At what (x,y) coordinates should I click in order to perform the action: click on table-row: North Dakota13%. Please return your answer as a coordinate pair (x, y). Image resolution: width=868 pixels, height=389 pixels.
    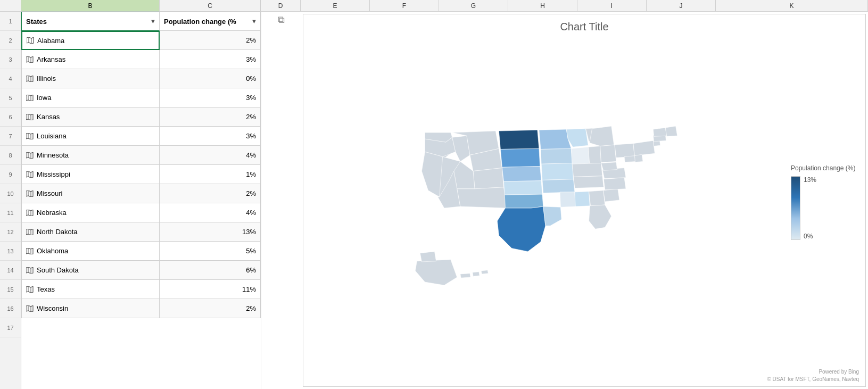
    Looking at the image, I should click on (141, 232).